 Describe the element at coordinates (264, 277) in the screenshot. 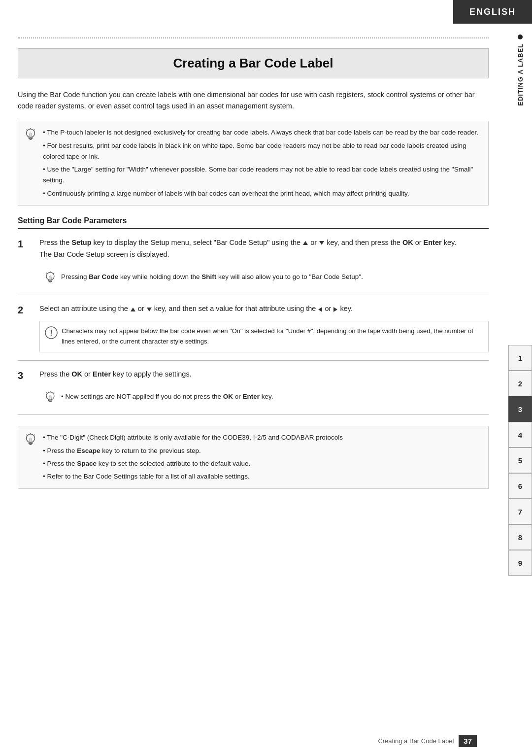

I see `step-1-subnote: Pressing Bar Code key while holding down…` at that location.